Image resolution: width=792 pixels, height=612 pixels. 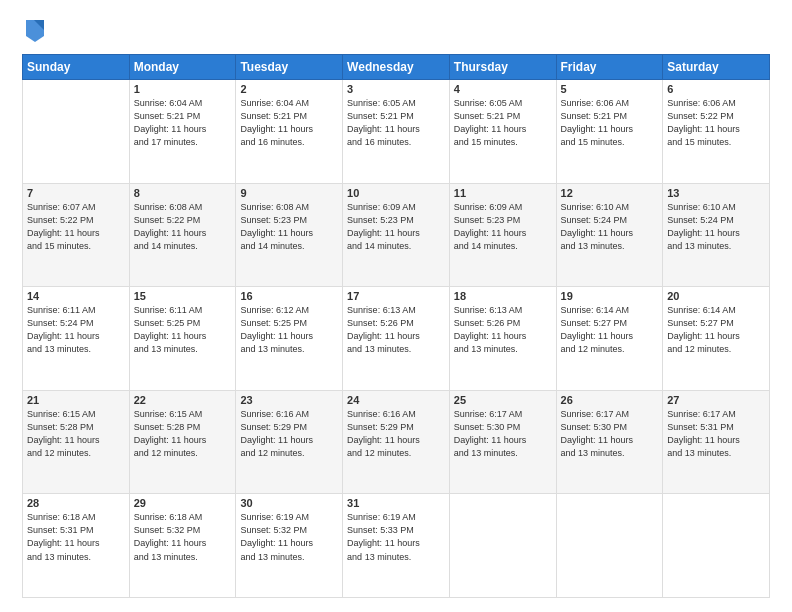 I want to click on day-info: Sunrise: 6:18 AM Sunset: 5:31 PM Dayligh…, so click(x=76, y=537).